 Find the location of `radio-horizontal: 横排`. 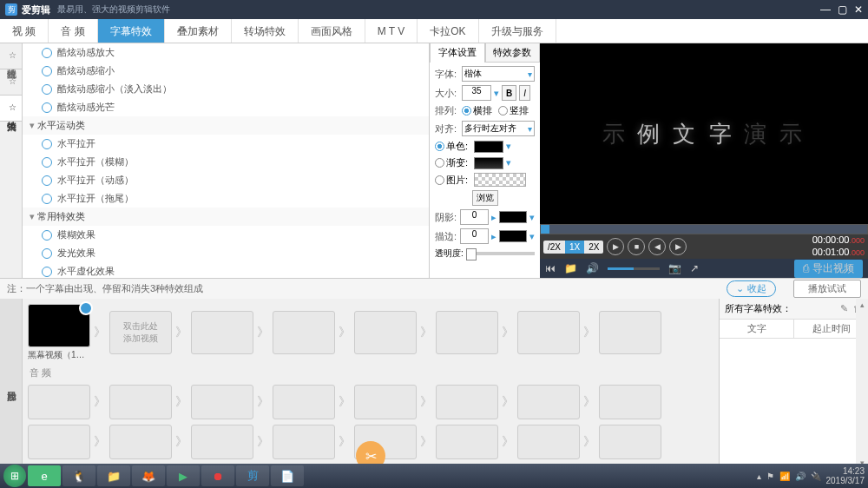

radio-horizontal: 横排 is located at coordinates (477, 111).